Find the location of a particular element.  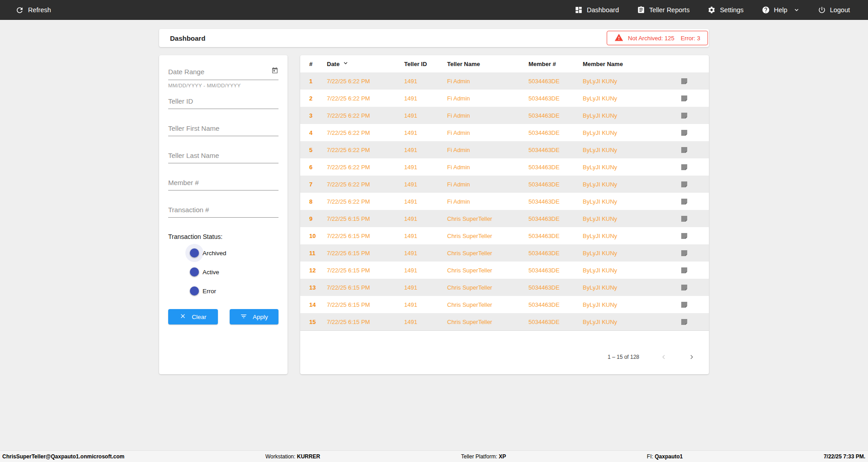

nav-settings-label: Settings is located at coordinates (731, 10).